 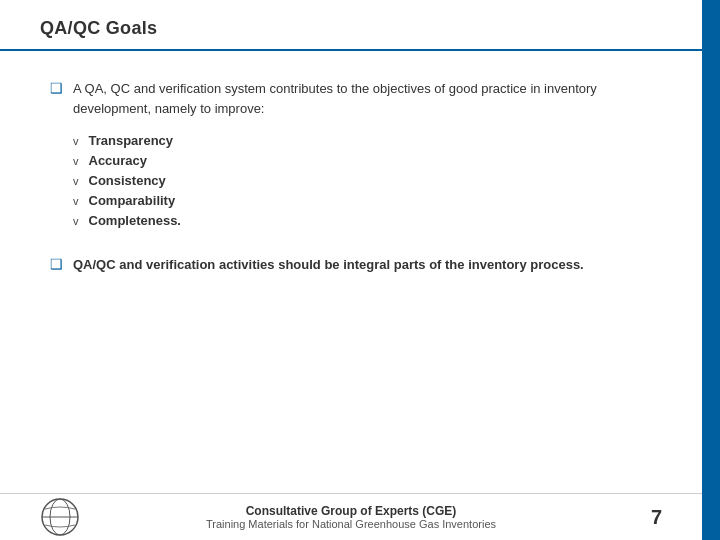 I want to click on list-item: v Completeness., so click(x=362, y=220).